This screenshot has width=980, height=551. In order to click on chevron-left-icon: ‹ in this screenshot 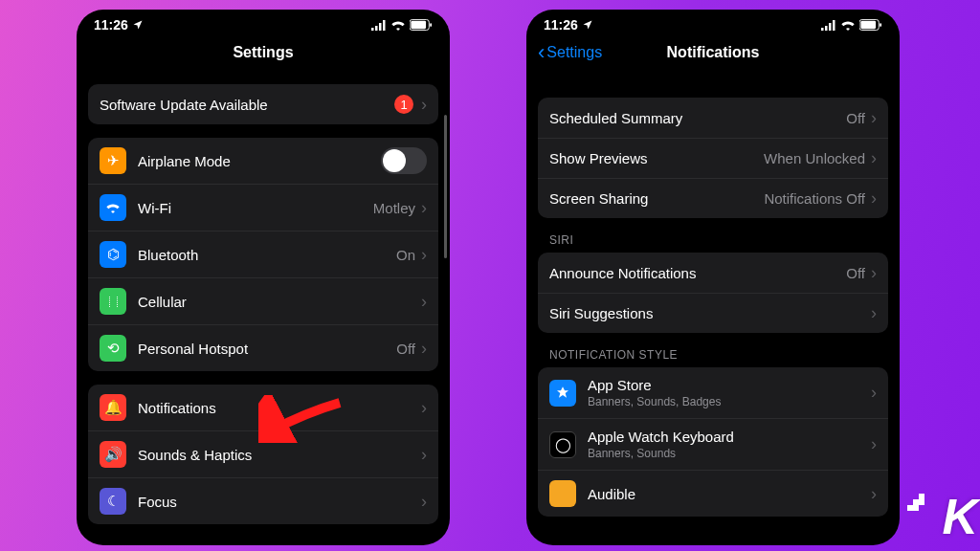, I will do `click(542, 53)`.